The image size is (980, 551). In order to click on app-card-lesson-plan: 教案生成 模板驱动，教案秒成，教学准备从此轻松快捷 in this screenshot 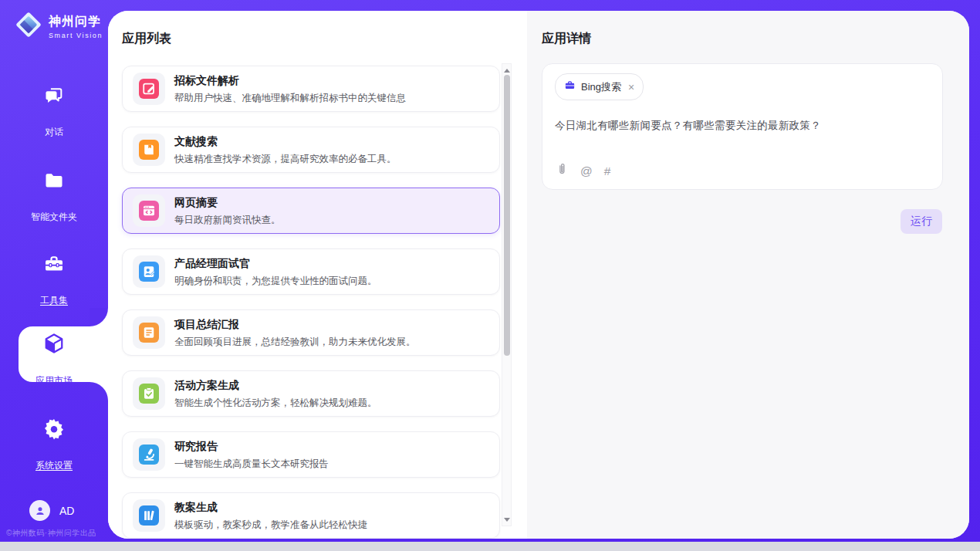, I will do `click(311, 516)`.